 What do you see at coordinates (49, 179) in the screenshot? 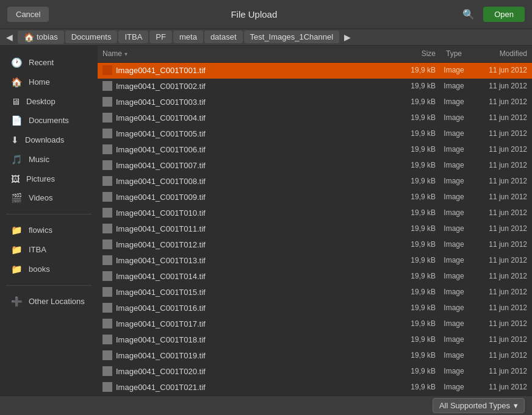
I see `sidebar-item-pictures: 🖼 Pictures` at bounding box center [49, 179].